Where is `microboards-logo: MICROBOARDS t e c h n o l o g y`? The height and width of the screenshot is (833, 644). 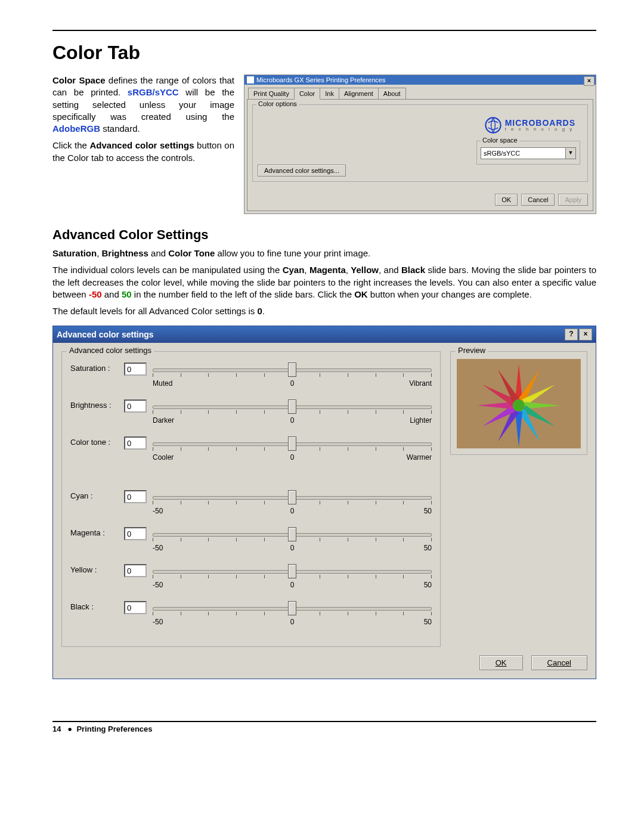
microboards-logo: MICROBOARDS t e c h n o l o g y is located at coordinates (530, 125).